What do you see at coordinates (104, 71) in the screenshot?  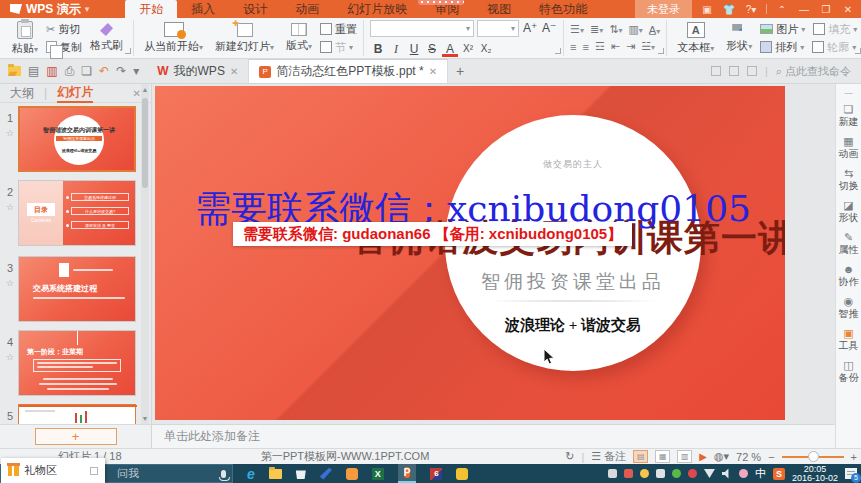 I see `undo-icon: ↶` at bounding box center [104, 71].